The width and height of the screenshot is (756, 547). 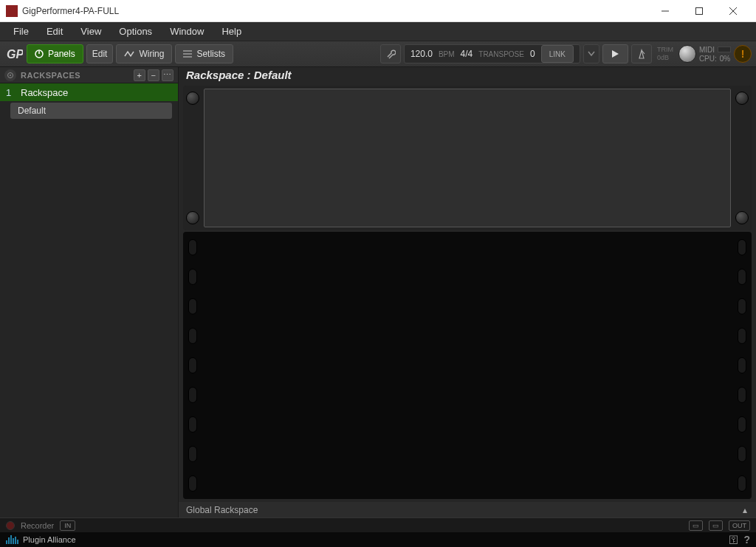 What do you see at coordinates (15, 55) in the screenshot?
I see `svg-text: GP` at bounding box center [15, 55].